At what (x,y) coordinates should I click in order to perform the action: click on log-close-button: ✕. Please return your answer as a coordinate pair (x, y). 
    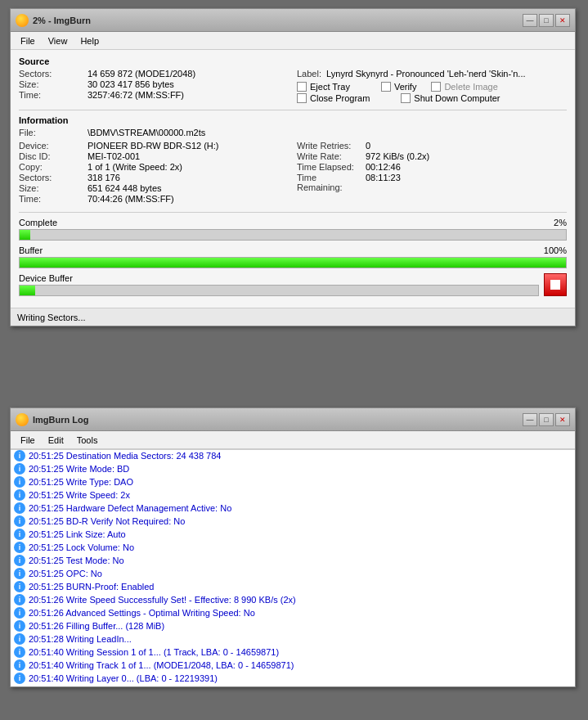
    Looking at the image, I should click on (563, 420).